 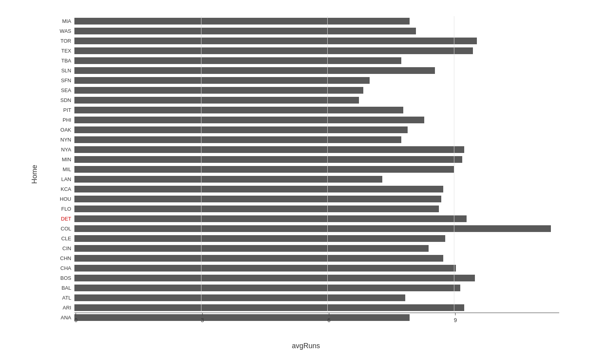 I want to click on bar-label: DET, so click(x=63, y=219).